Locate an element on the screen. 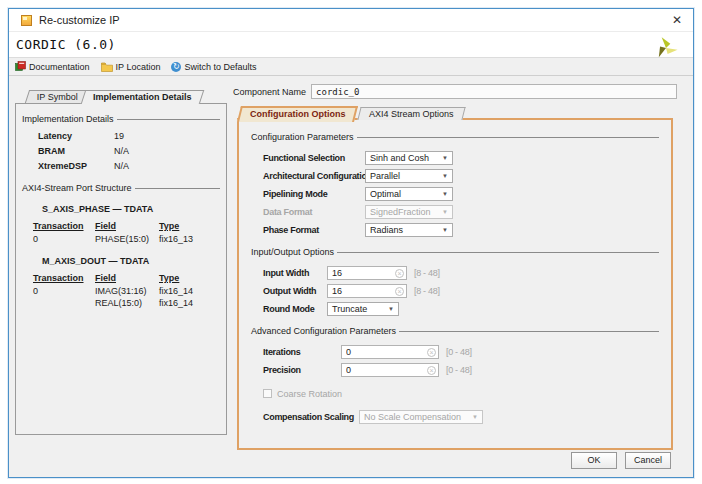  close-icon: ✕ is located at coordinates (677, 20).